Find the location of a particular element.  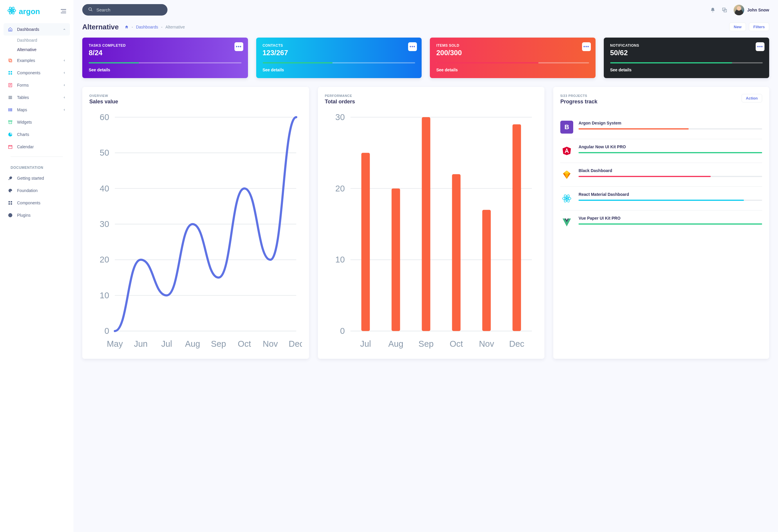

svg-text: Aug is located at coordinates (193, 344).